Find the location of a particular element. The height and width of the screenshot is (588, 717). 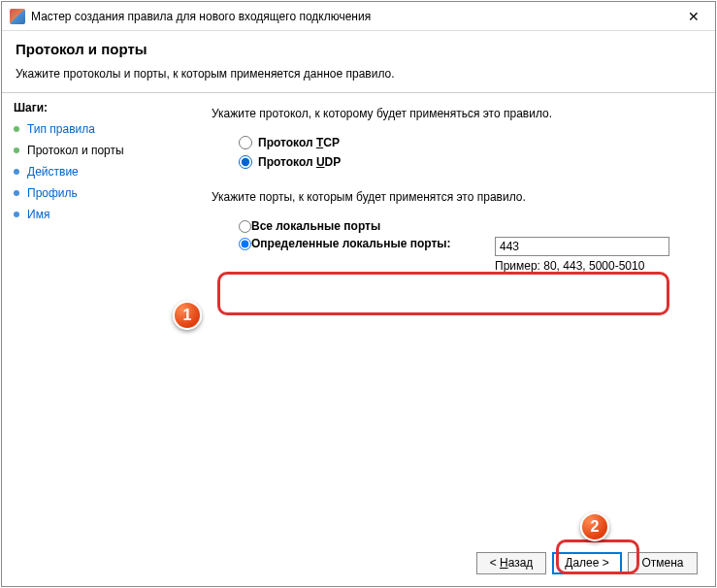

radio-specific-ports-label: Определенные локальные порты: is located at coordinates (351, 244).